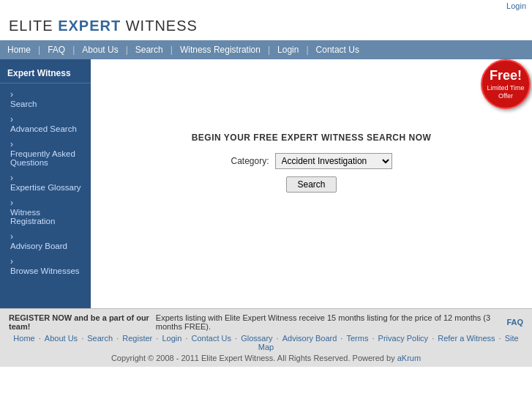 The width and height of the screenshot is (532, 399). Describe the element at coordinates (256, 338) in the screenshot. I see `footer-link-glossary: Glossary` at that location.